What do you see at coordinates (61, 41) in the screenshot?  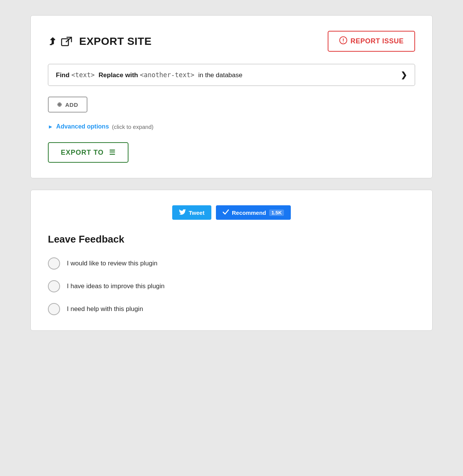 I see `export-site-icon: ⮭` at bounding box center [61, 41].